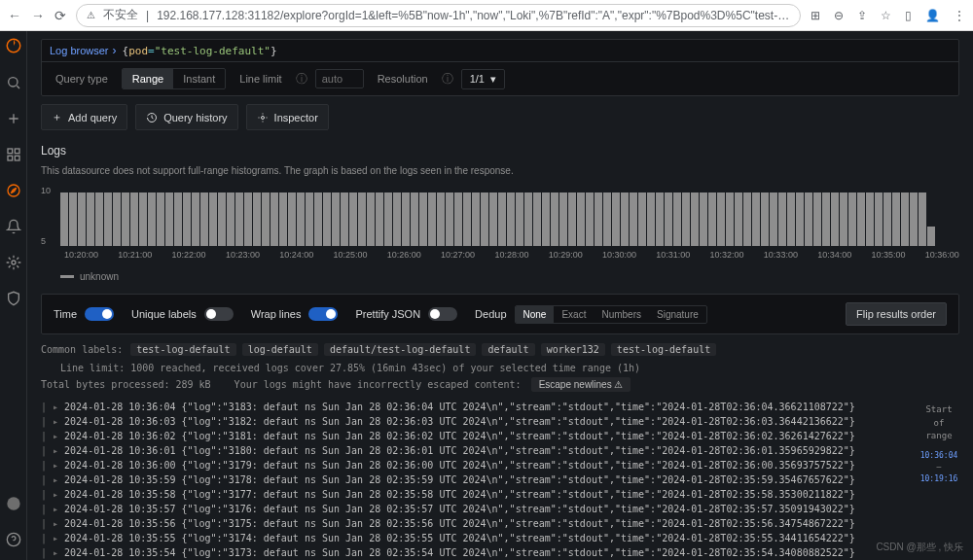  Describe the element at coordinates (909, 16) in the screenshot. I see `panel-icon: ▯` at that location.